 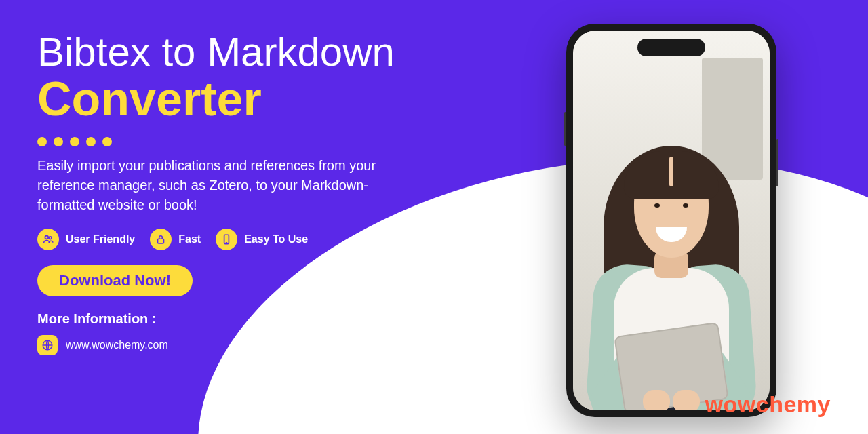 I want to click on users-icon, so click(x=48, y=239).